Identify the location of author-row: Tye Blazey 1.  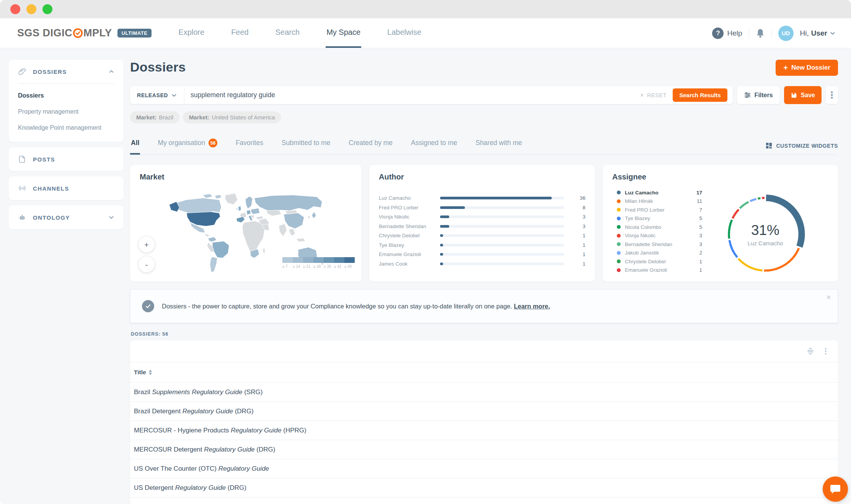
(482, 245).